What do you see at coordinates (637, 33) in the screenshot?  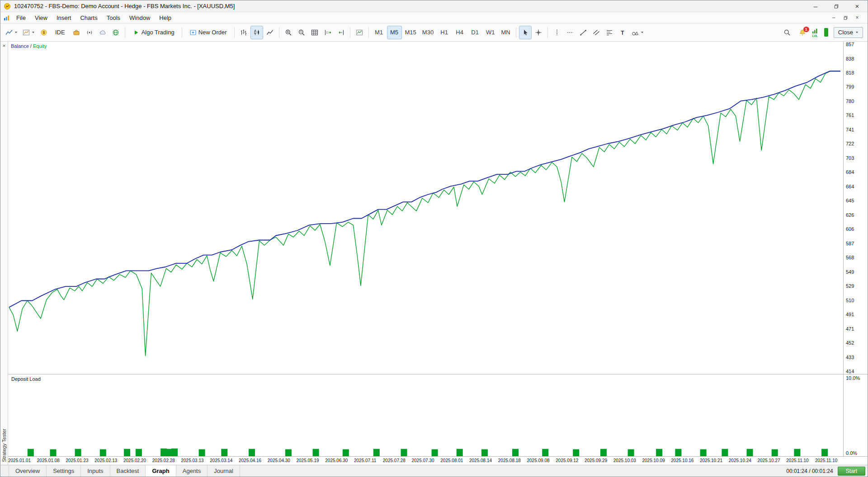 I see `shapes-dropdown` at bounding box center [637, 33].